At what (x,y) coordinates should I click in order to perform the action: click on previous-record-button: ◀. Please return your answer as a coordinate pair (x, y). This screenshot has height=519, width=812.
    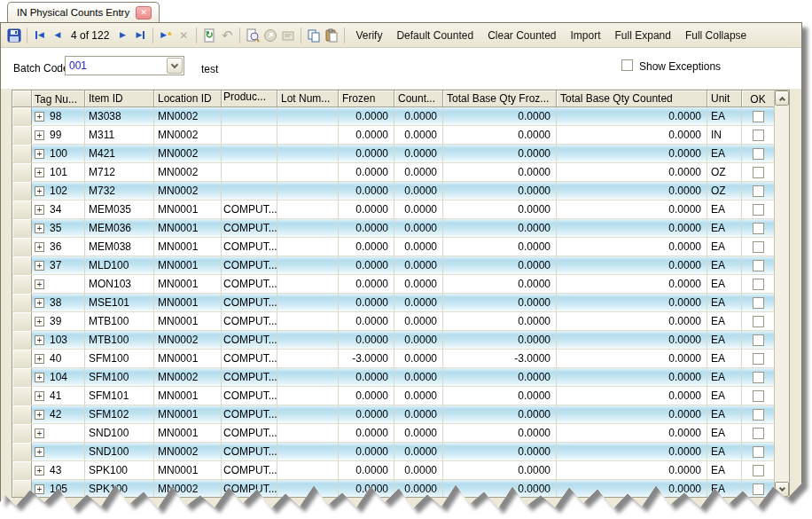
    Looking at the image, I should click on (58, 35).